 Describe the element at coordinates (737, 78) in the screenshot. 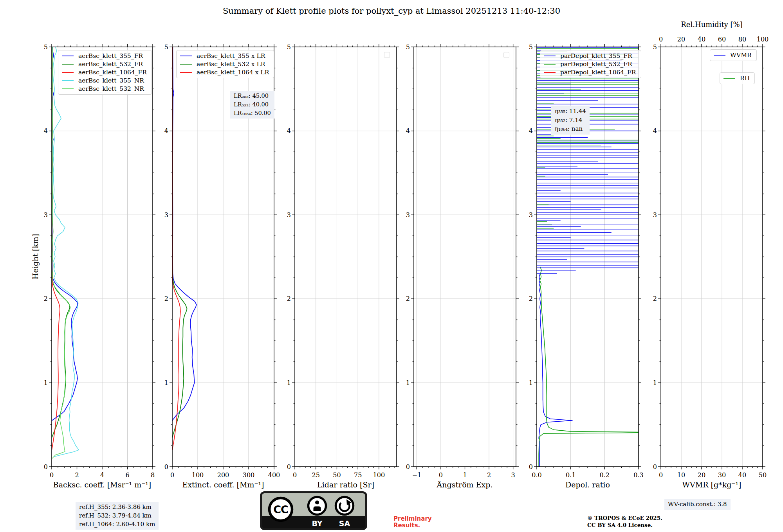

I see `legend-rh: RH` at that location.